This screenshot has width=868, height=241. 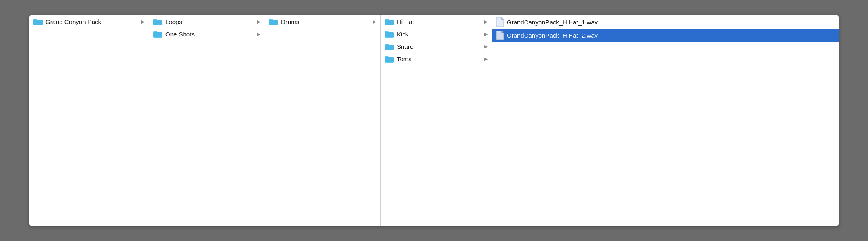 What do you see at coordinates (210, 34) in the screenshot?
I see `folder-label: One Shots` at bounding box center [210, 34].